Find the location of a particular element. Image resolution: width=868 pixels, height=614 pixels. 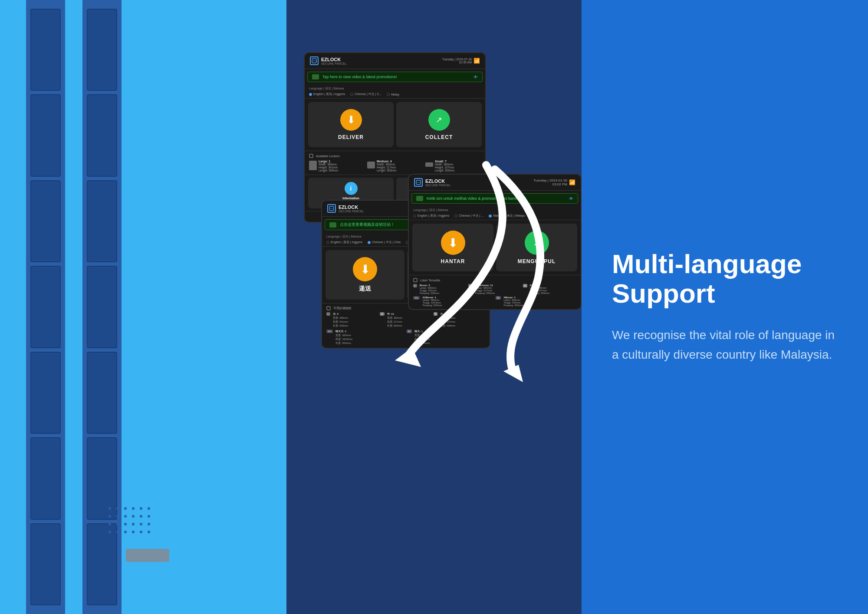

cn-locker-large: L 大: 3 宽度: 380mm高度: 341mm长度: 500mm is located at coordinates (352, 320).